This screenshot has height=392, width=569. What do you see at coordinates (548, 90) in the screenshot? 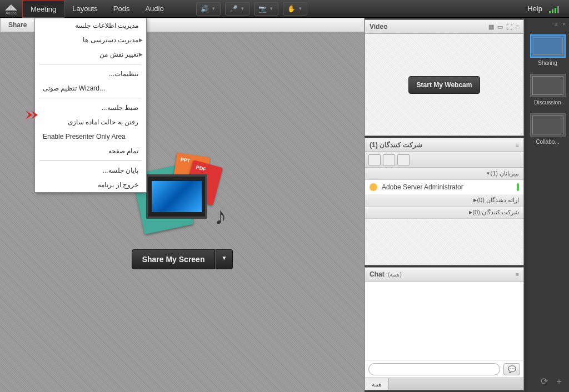
I see `layout-discussion: Discussion` at bounding box center [548, 90].